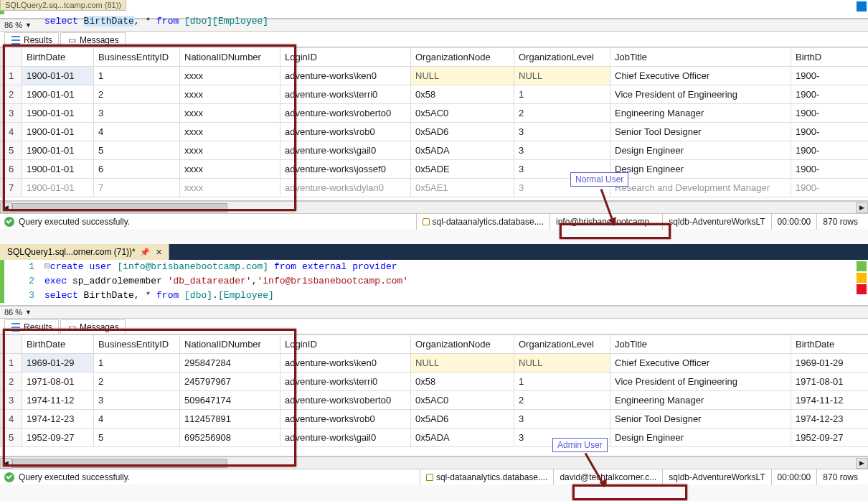 The image size is (868, 501). Describe the element at coordinates (230, 401) in the screenshot. I see `grid-cell: 509647174` at that location.